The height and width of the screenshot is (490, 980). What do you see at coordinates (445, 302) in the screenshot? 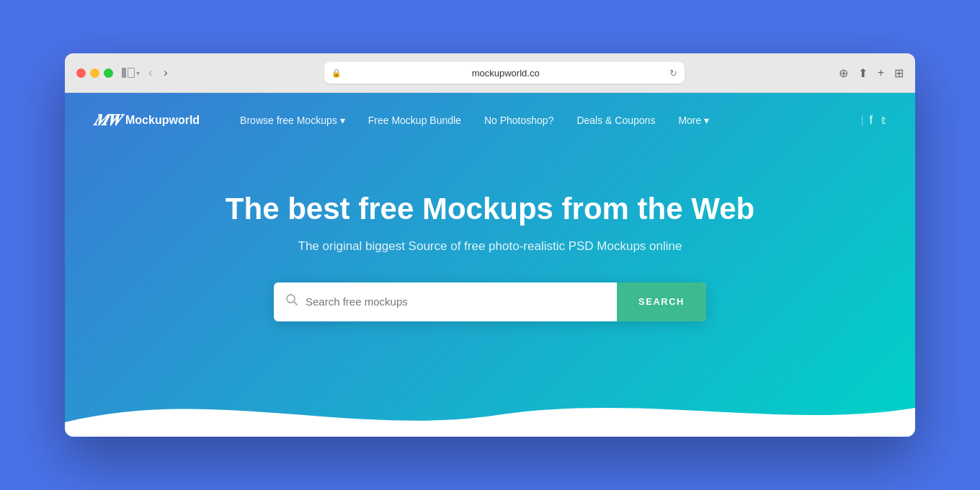
I see `search-input-area` at bounding box center [445, 302].